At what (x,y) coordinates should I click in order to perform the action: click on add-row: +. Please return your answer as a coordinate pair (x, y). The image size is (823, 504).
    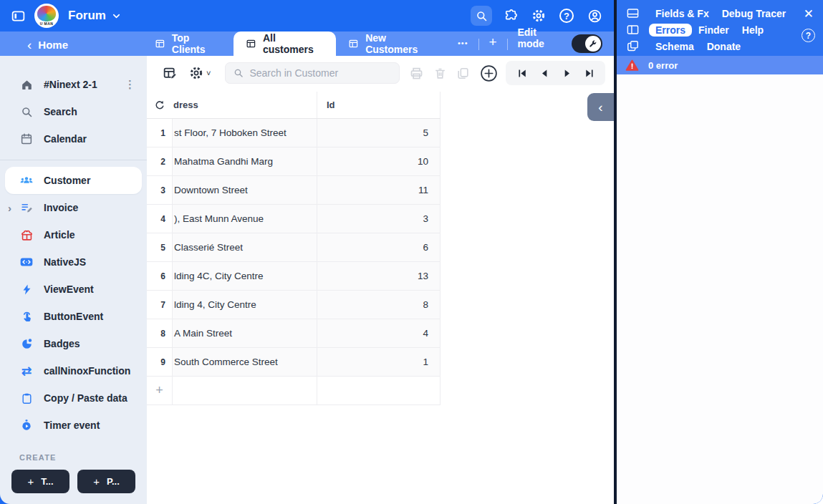
    Looking at the image, I should click on (294, 391).